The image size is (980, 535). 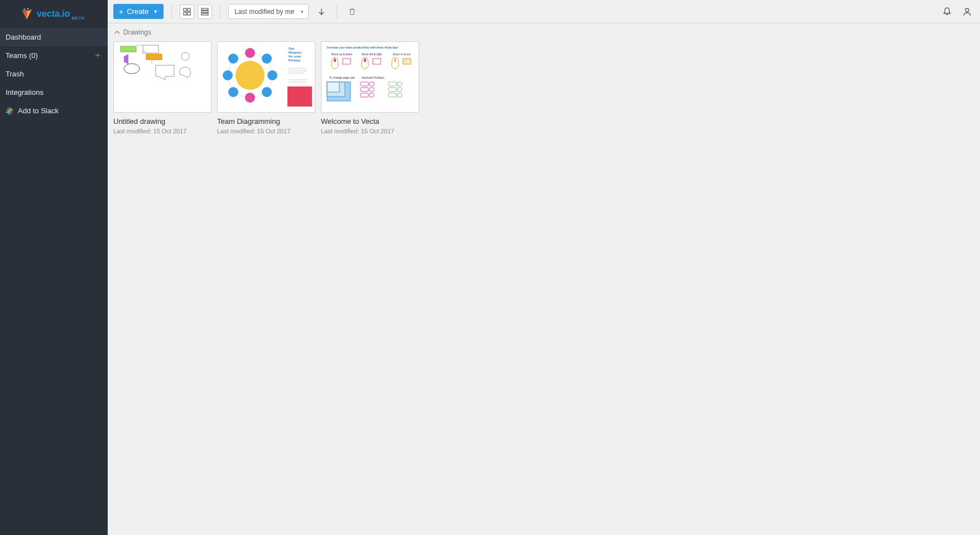 What do you see at coordinates (352, 12) in the screenshot?
I see `trash-button` at bounding box center [352, 12].